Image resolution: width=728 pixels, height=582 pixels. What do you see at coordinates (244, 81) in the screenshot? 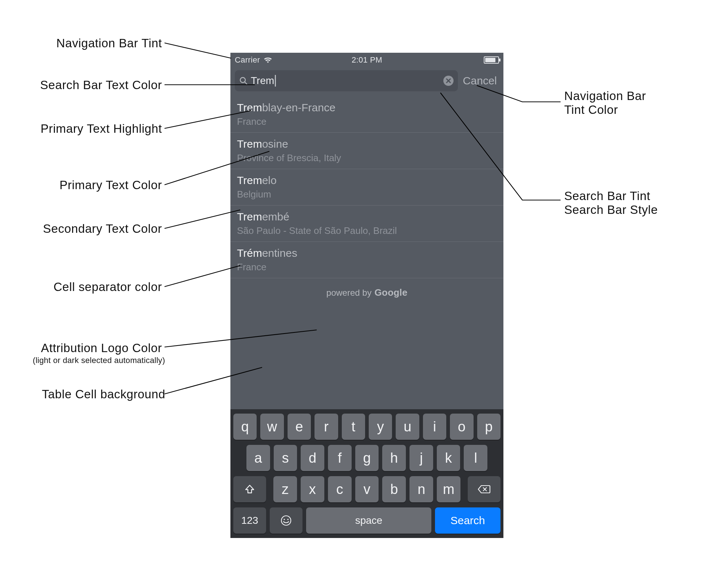
I see `search-icon` at bounding box center [244, 81].